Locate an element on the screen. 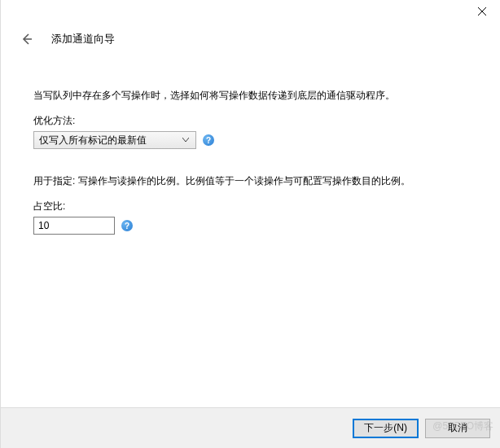 Image resolution: width=500 pixels, height=448 pixels. optimization-desc: 当写队列中存在多个写操作时，选择如何将写操作数据传递到底层的通信驱动程序。 is located at coordinates (251, 95).